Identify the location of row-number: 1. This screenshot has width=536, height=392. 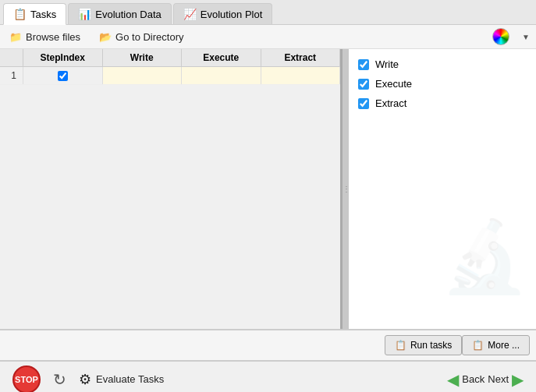
(12, 76).